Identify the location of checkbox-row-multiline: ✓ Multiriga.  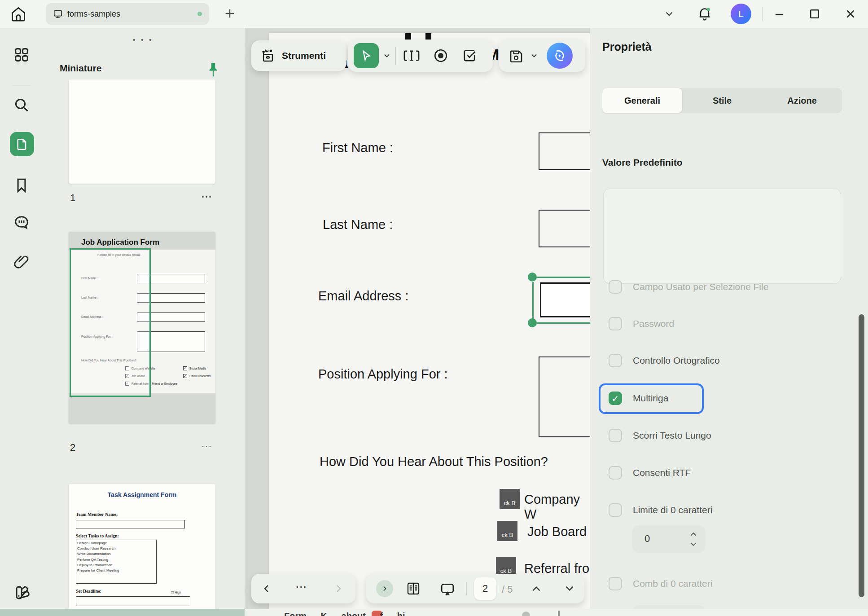
(638, 398).